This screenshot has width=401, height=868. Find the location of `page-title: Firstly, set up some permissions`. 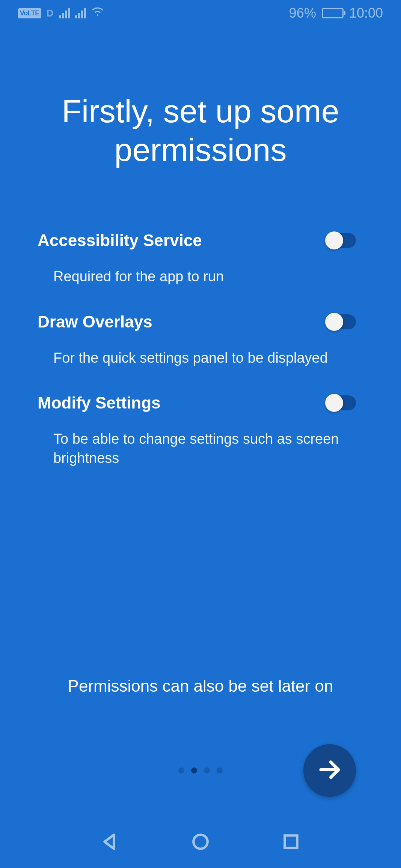

page-title: Firstly, set up some permissions is located at coordinates (200, 131).